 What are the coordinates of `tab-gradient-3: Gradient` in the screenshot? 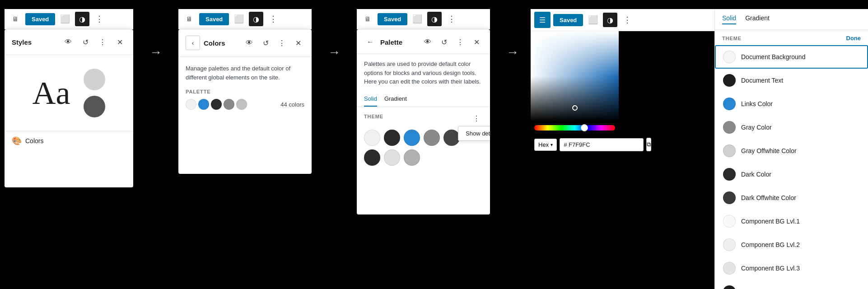 It's located at (396, 99).